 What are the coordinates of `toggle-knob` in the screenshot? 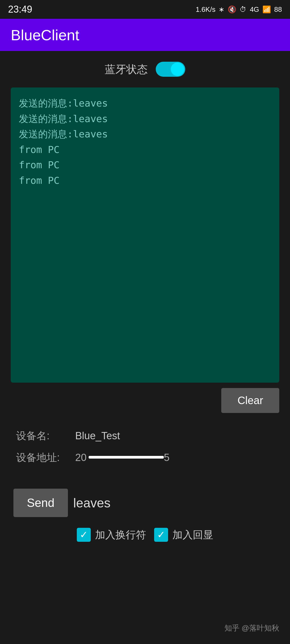 It's located at (177, 69).